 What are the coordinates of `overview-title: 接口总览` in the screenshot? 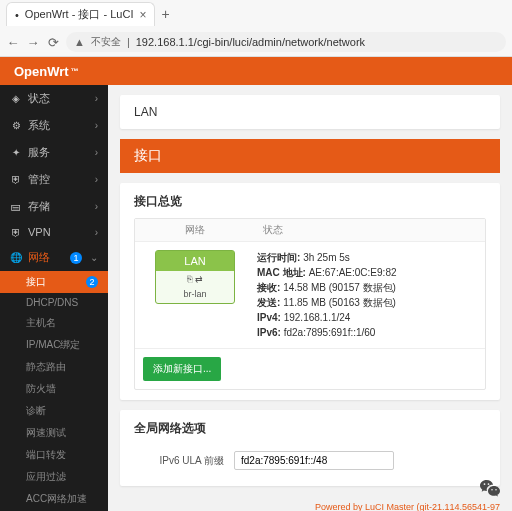 It's located at (310, 202).